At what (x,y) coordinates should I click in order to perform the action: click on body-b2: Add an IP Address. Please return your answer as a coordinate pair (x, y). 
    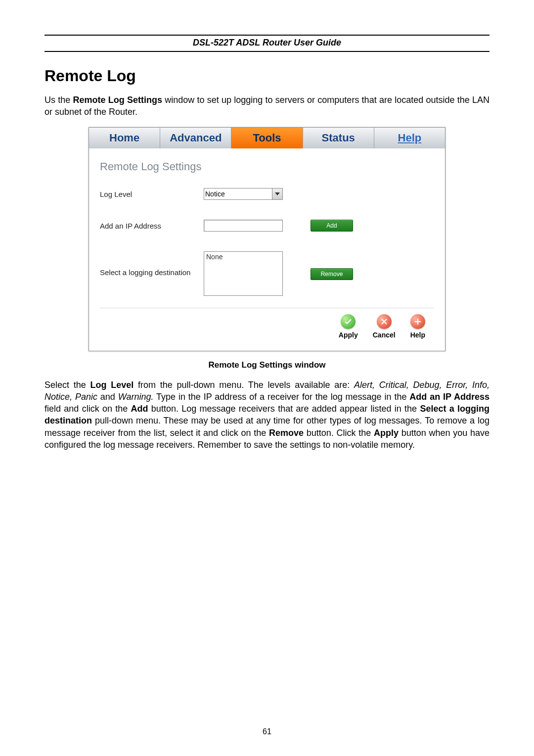
    Looking at the image, I should click on (449, 397).